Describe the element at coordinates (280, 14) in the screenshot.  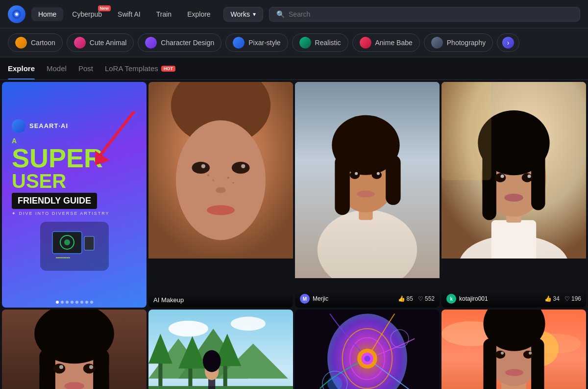
I see `search-icon: 🔍` at that location.